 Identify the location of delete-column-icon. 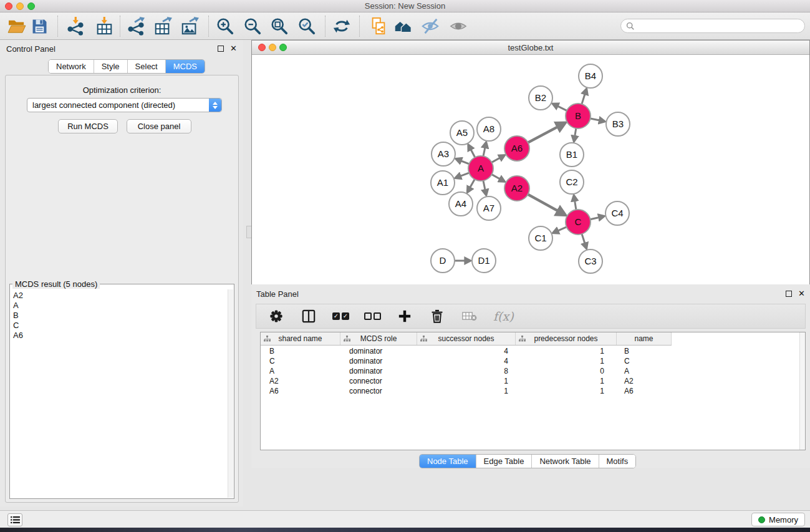
(437, 316).